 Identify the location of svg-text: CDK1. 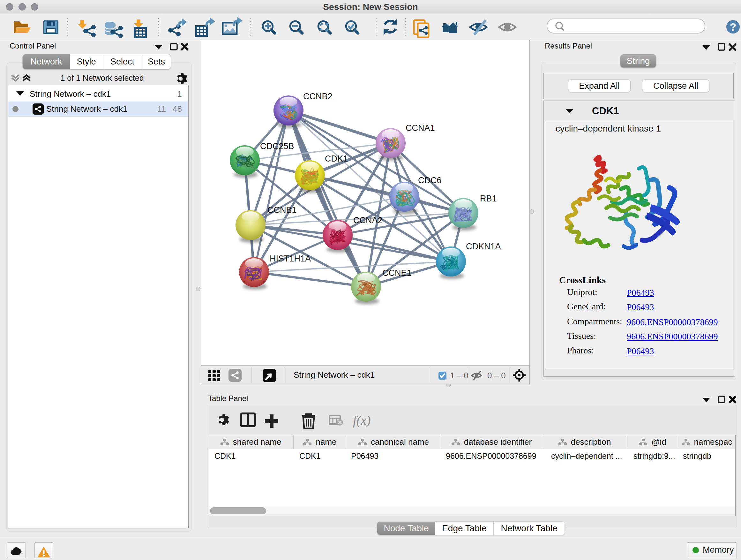
(336, 159).